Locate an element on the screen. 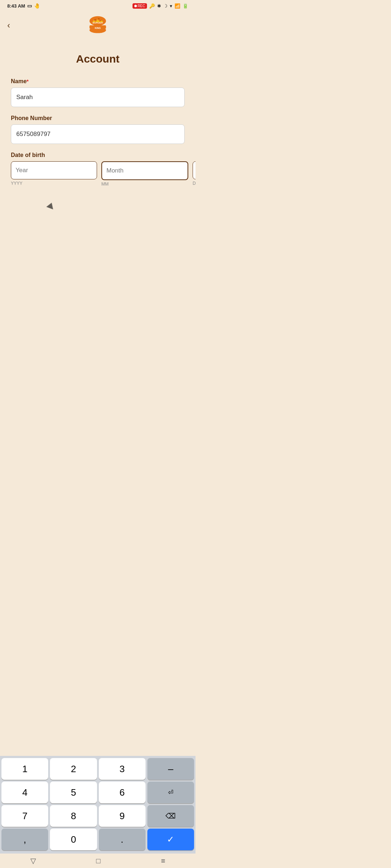 The width and height of the screenshot is (391, 868). status-icons: REC 🔑 ✱ ☽ ▾ 📶 🔋 is located at coordinates (160, 6).